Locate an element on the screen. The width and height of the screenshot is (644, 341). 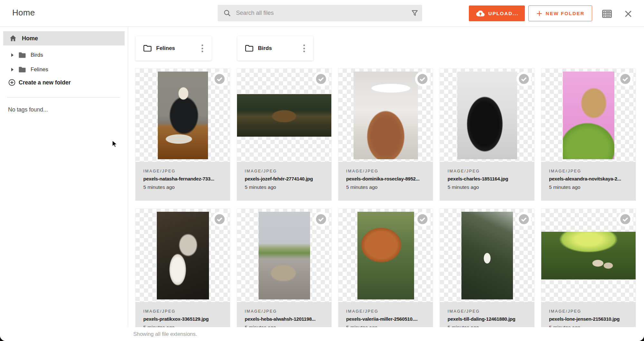
create-folder-label: Create a new folder is located at coordinates (44, 83).